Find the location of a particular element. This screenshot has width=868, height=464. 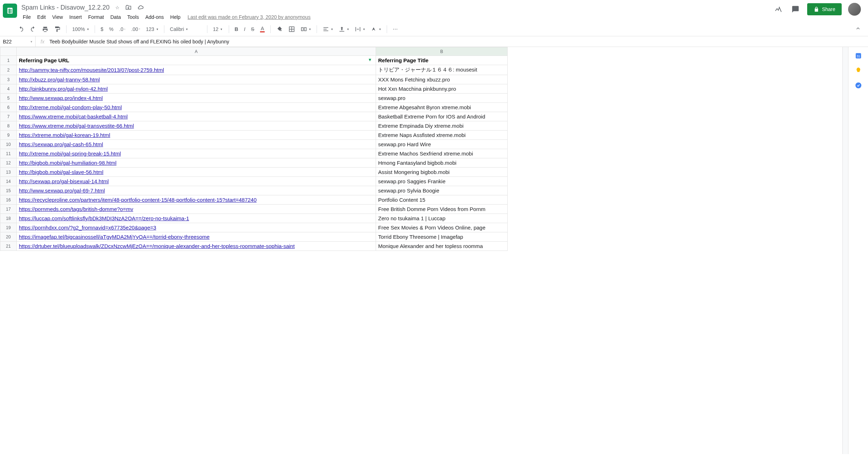

keep-icon is located at coordinates (858, 70).